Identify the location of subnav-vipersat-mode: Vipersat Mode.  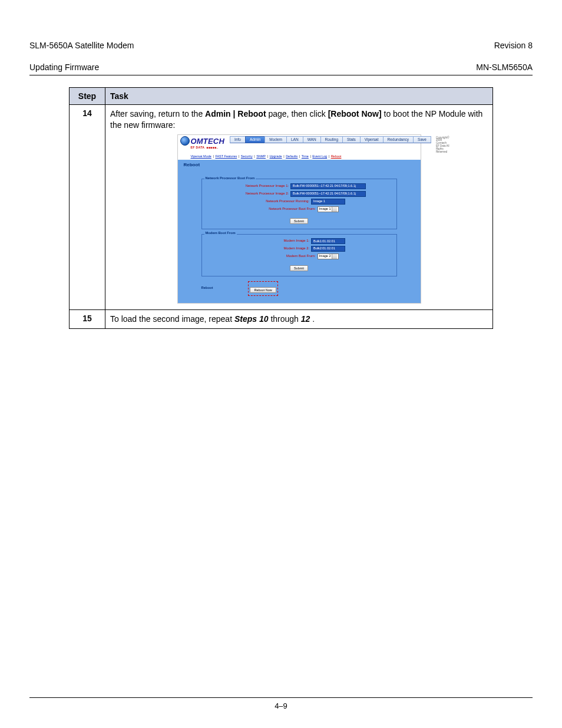
(201, 156).